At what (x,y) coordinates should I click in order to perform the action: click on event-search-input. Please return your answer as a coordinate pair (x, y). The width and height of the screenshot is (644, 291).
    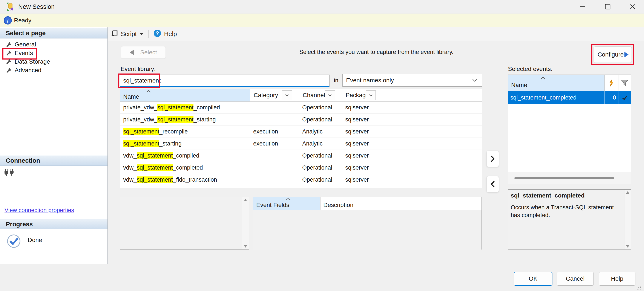
    Looking at the image, I should click on (225, 81).